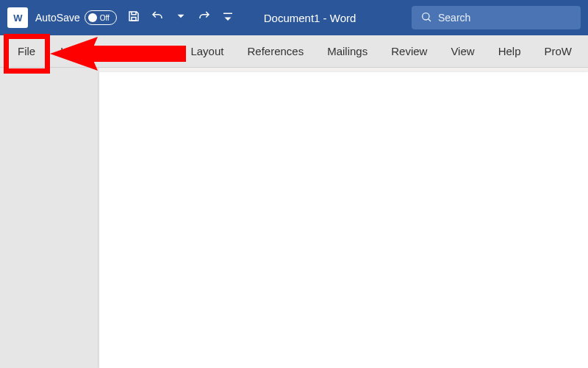  I want to click on quick-access-toolbar, so click(181, 18).